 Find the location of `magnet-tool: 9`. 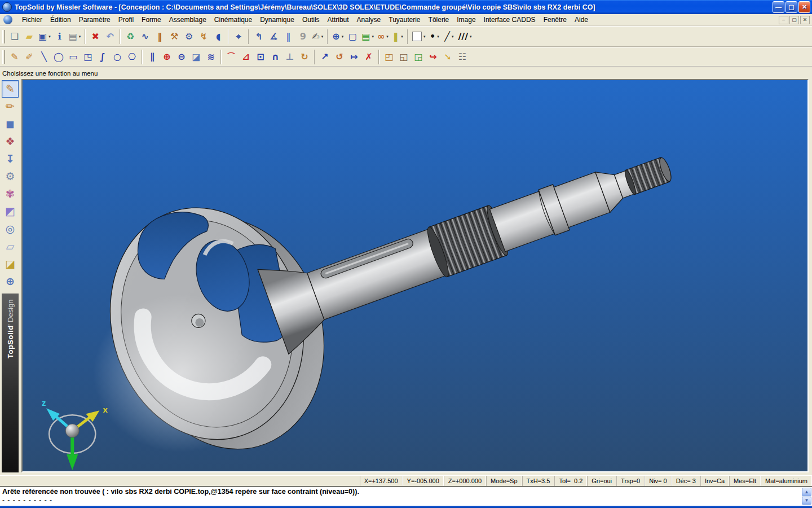

magnet-tool: 9 is located at coordinates (303, 37).